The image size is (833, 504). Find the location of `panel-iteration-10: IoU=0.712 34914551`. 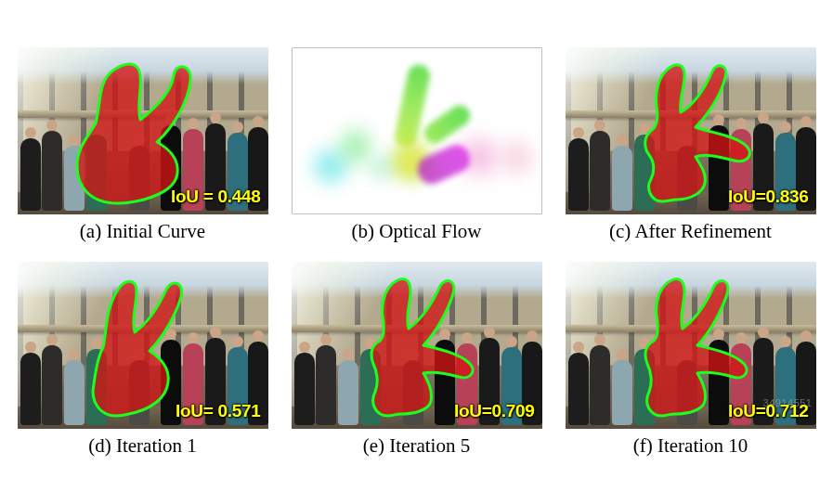

panel-iteration-10: IoU=0.712 34914551 is located at coordinates (691, 345).